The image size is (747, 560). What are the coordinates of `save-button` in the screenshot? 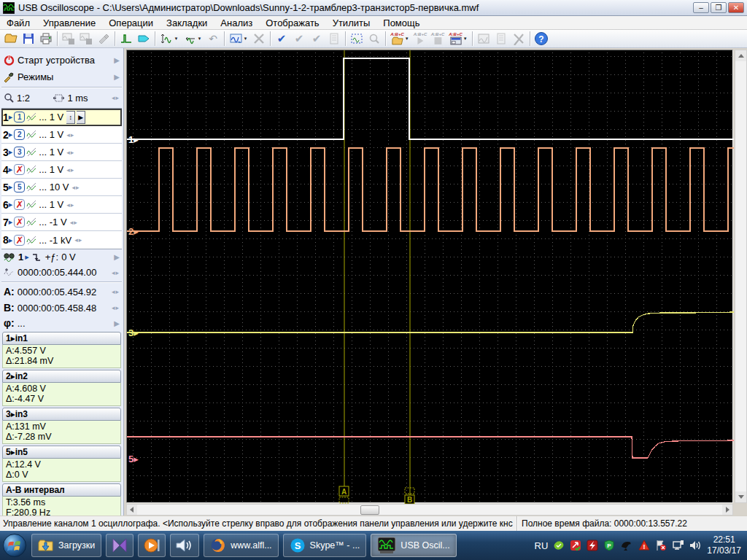 It's located at (28, 39).